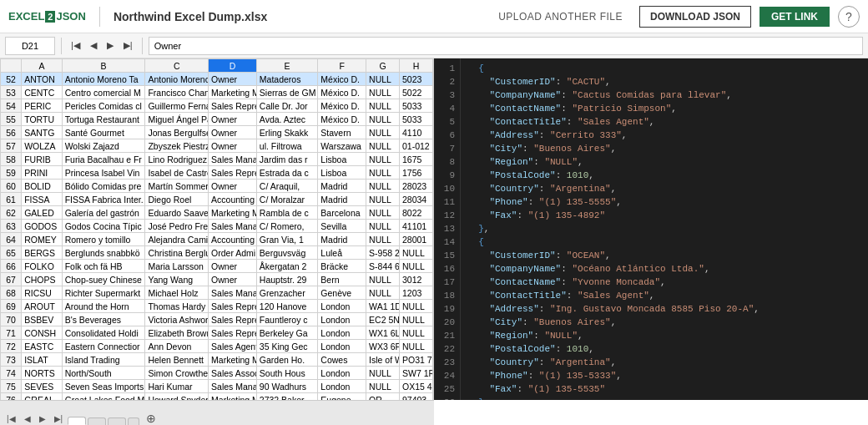  Describe the element at coordinates (217, 119) in the screenshot. I see `table-row: 55TORTUTortuga RestaurantMiguel Ángel Pa…` at that location.